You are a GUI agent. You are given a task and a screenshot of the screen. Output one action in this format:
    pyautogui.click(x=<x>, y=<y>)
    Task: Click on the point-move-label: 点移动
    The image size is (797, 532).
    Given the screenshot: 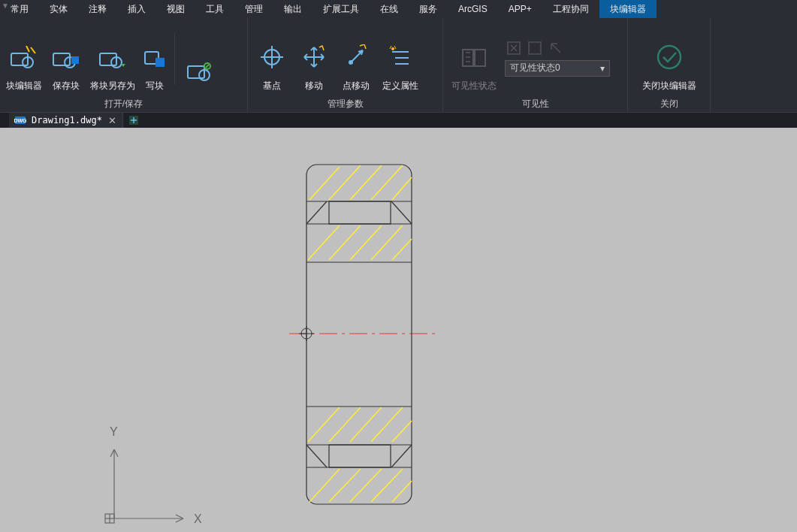 What is the action you would take?
    pyautogui.click(x=356, y=86)
    